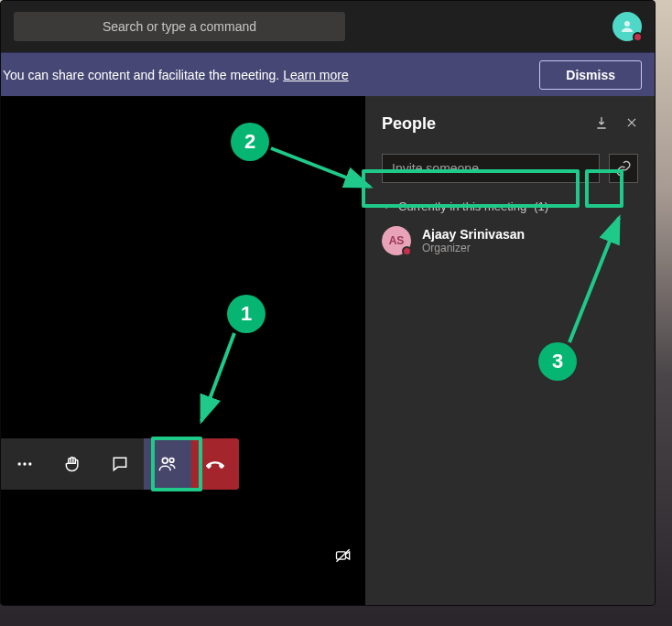  Describe the element at coordinates (215, 464) in the screenshot. I see `hangup-icon` at that location.